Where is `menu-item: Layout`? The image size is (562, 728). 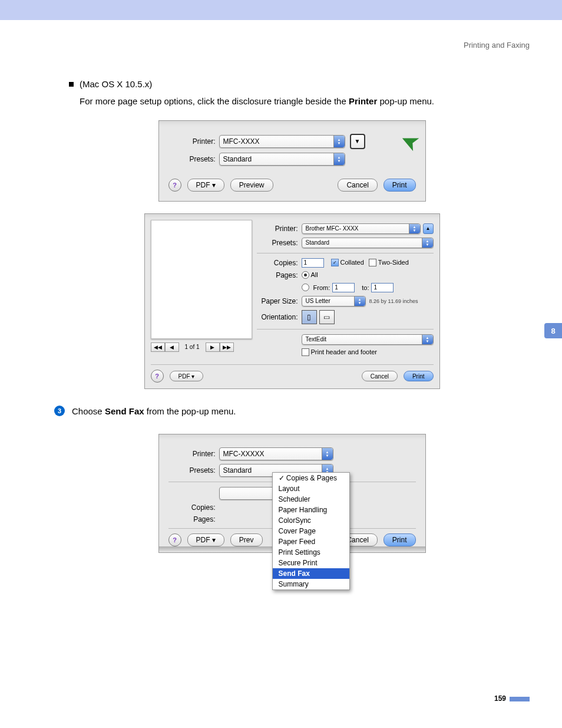
menu-item: Layout is located at coordinates (311, 489).